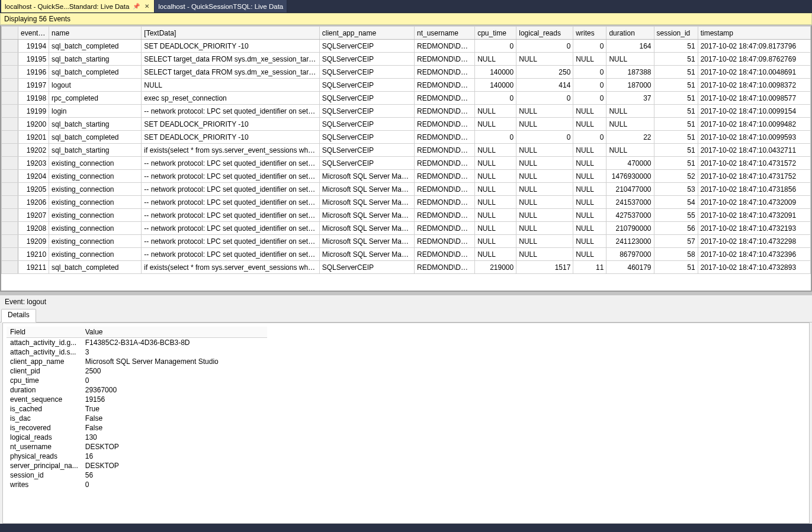  I want to click on cell-ts: 2017-10-02 18:47:10.4731856, so click(754, 189).